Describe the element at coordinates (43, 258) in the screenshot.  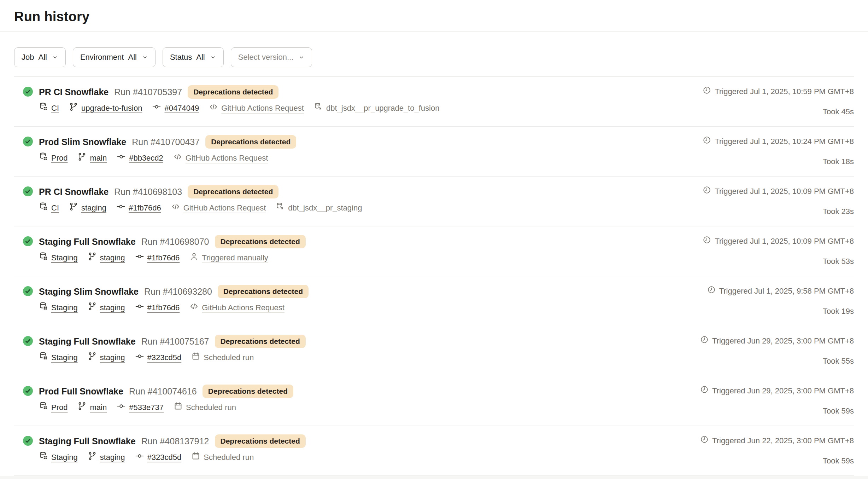
I see `database-icon` at that location.